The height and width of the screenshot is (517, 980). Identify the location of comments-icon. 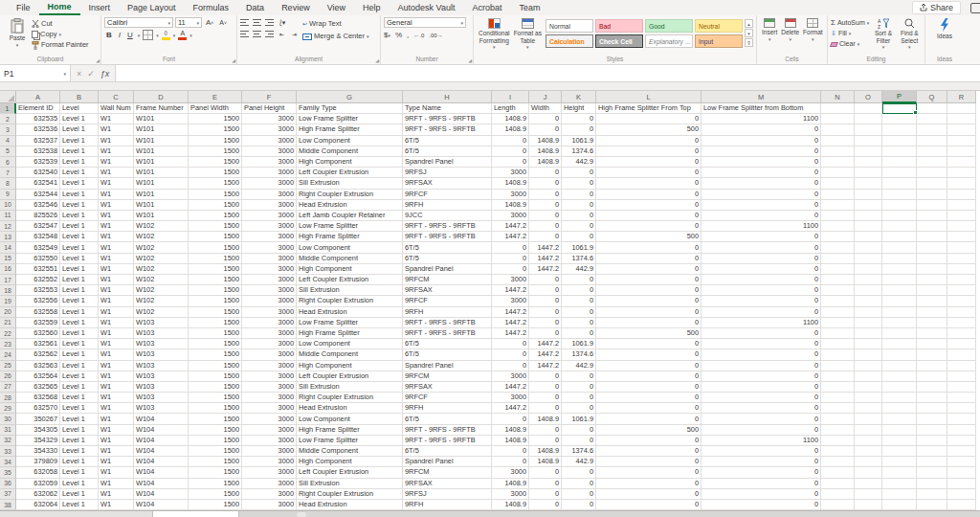
(975, 8).